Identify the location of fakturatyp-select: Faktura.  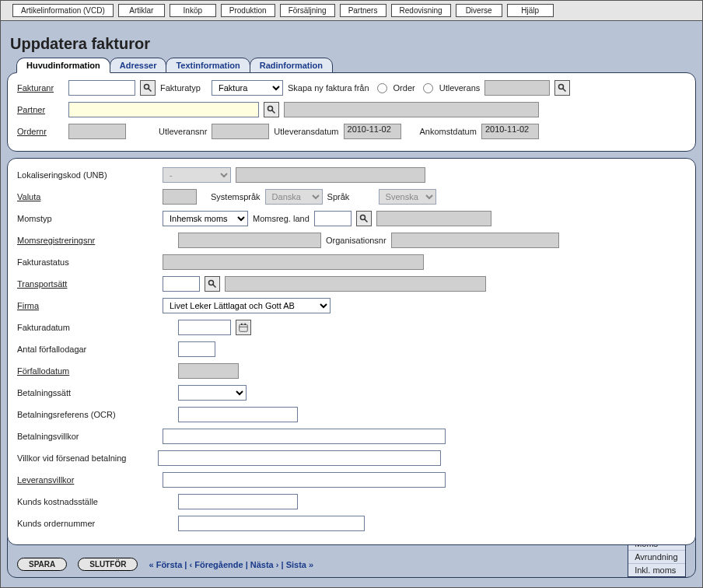
(247, 88).